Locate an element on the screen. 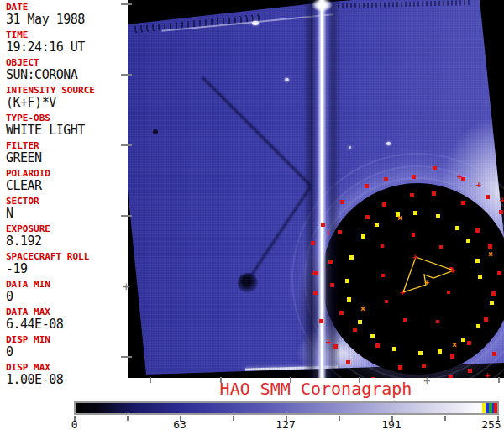 This screenshot has height=430, width=504. meta-value-data-min: 0 is located at coordinates (67, 296).